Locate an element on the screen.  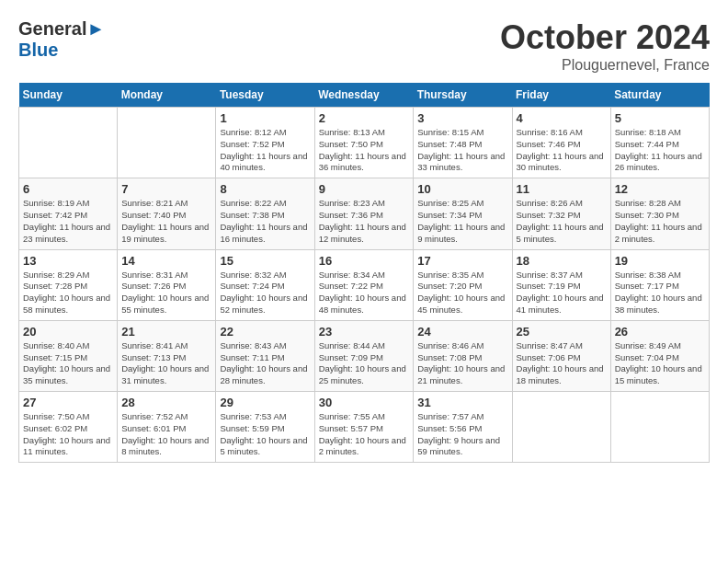
day-number: 11 is located at coordinates (562, 190).